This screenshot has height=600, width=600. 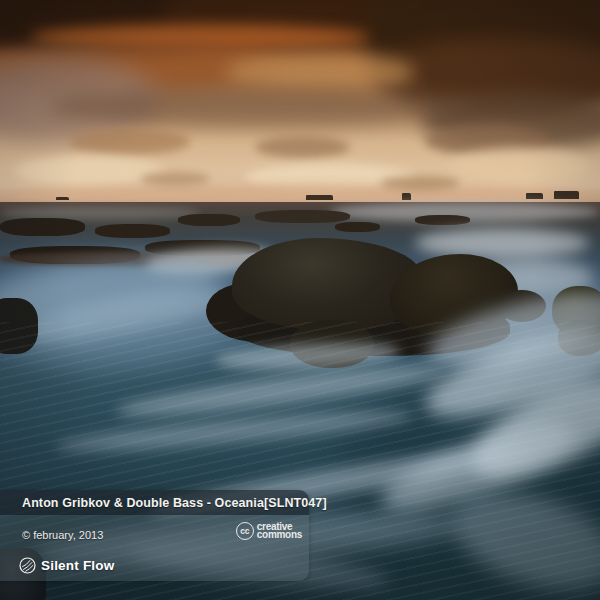 What do you see at coordinates (154, 502) in the screenshot?
I see `release-title-bar: Anton Gribkov & Double Bass - Oceania [S…` at bounding box center [154, 502].